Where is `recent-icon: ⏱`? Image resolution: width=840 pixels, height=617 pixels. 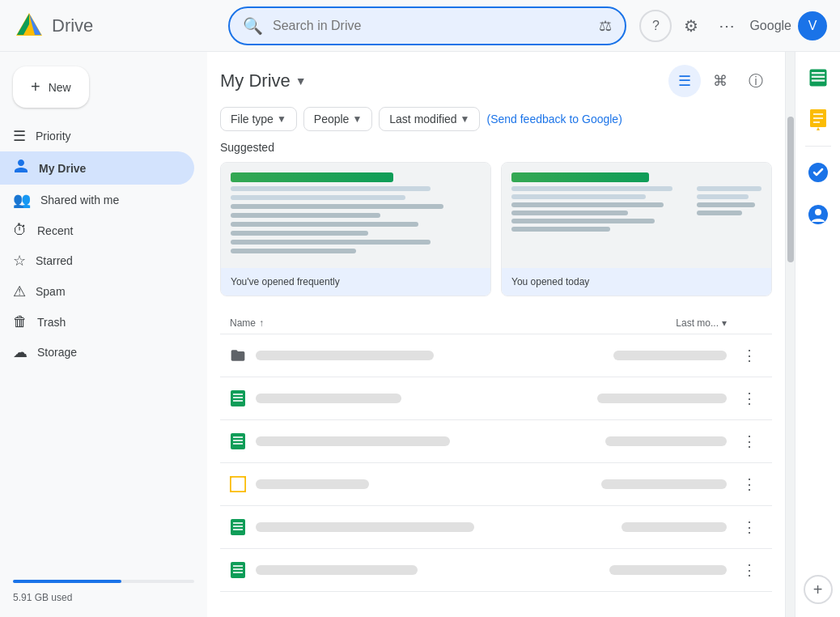 recent-icon: ⏱ is located at coordinates (20, 230).